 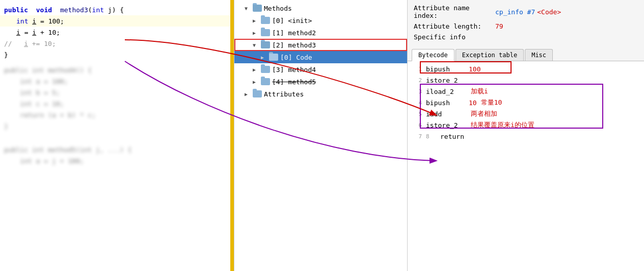 I want to click on bc-line-3: 3 iload_2 加载i, so click(x=526, y=91).